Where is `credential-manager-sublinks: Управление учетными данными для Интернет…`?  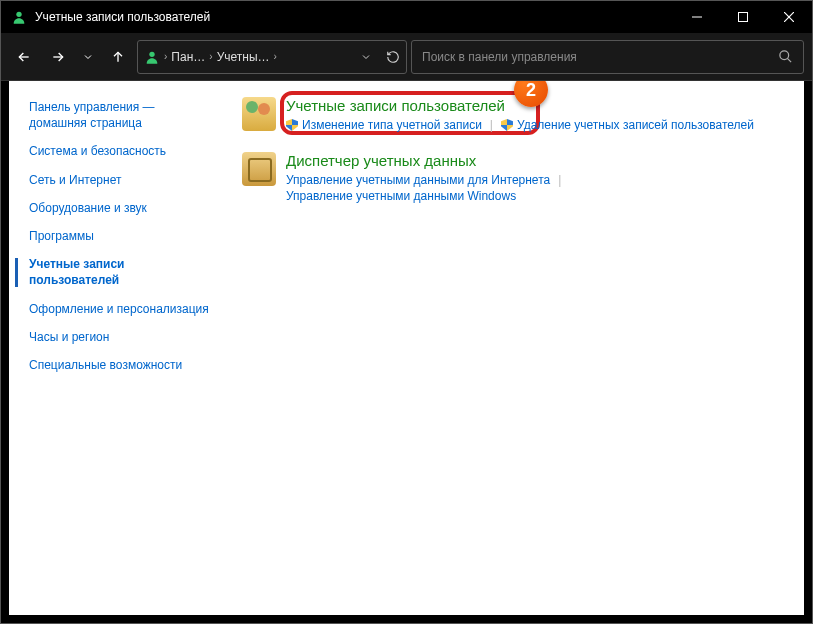
credential-manager-sublinks: Управление учетными данными для Интернет… is located at coordinates (535, 188).